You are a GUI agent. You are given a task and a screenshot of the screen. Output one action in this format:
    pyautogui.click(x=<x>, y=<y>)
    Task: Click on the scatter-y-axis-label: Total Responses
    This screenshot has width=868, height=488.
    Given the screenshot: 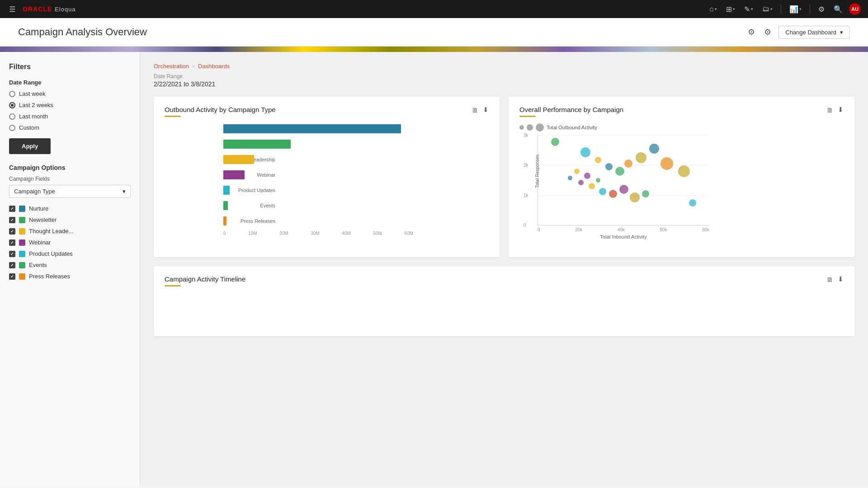 What is the action you would take?
    pyautogui.click(x=537, y=171)
    